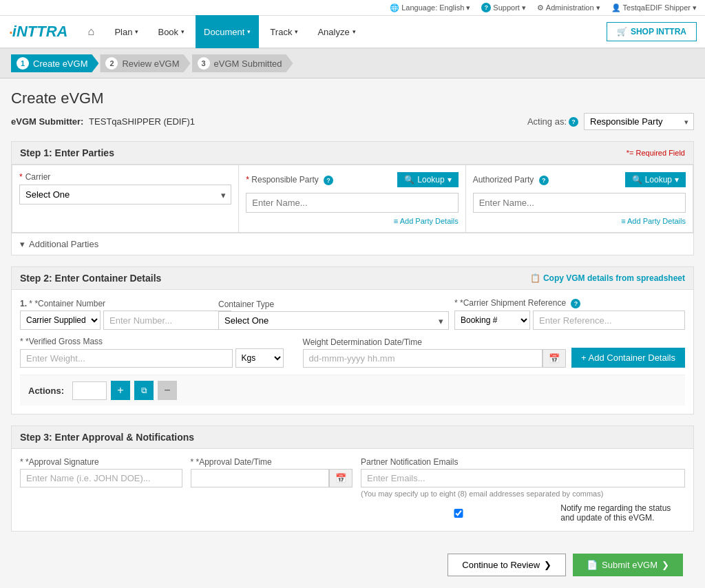 This screenshot has height=588, width=705. I want to click on authorized-info-icon: ?, so click(544, 180).